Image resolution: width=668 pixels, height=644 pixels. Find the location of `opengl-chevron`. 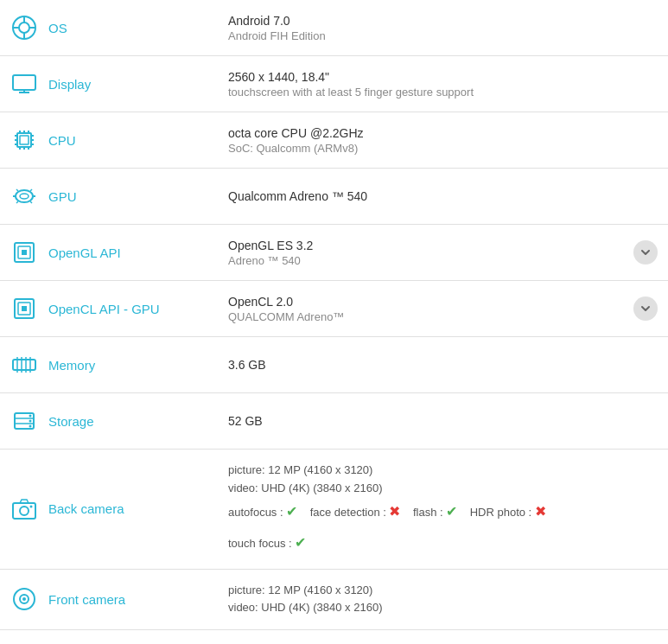

opengl-chevron is located at coordinates (646, 252).